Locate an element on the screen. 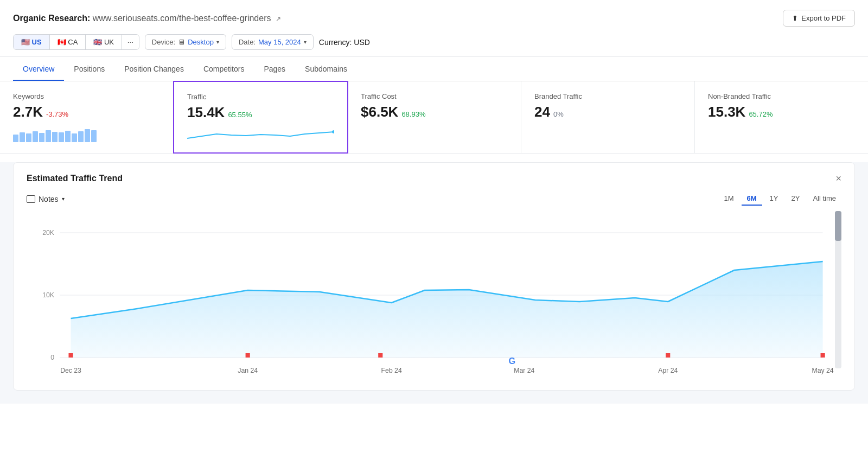  tab-overview: Overview is located at coordinates (39, 69).